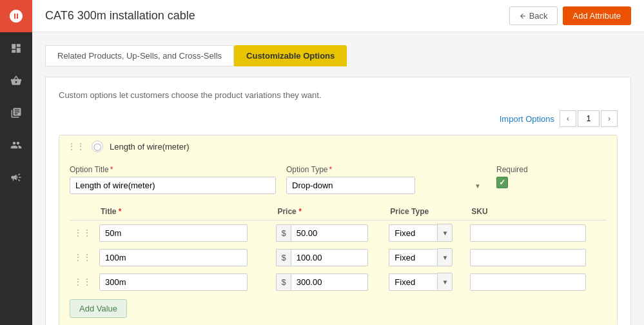 The width and height of the screenshot is (644, 325). Describe the element at coordinates (338, 55) in the screenshot. I see `section-tabs: Related Products, Up-Sells, and Cross-Se…` at that location.